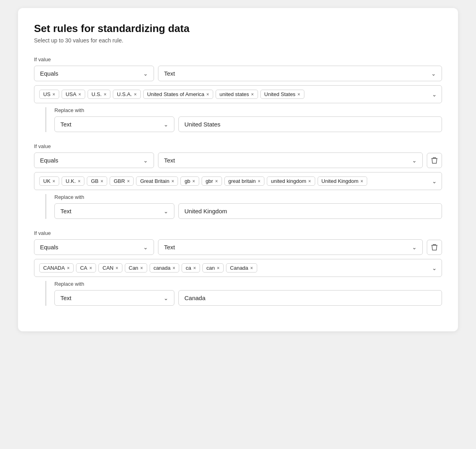  Describe the element at coordinates (97, 181) in the screenshot. I see `tag-gb: GB ×` at that location.